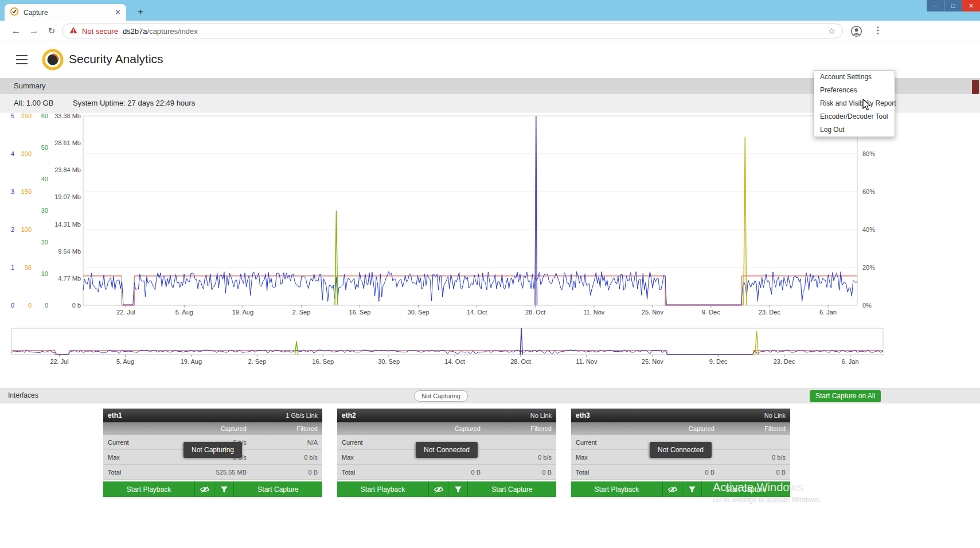 The height and width of the screenshot is (548, 980). What do you see at coordinates (975, 87) in the screenshot?
I see `scrollbar-thumb` at bounding box center [975, 87].